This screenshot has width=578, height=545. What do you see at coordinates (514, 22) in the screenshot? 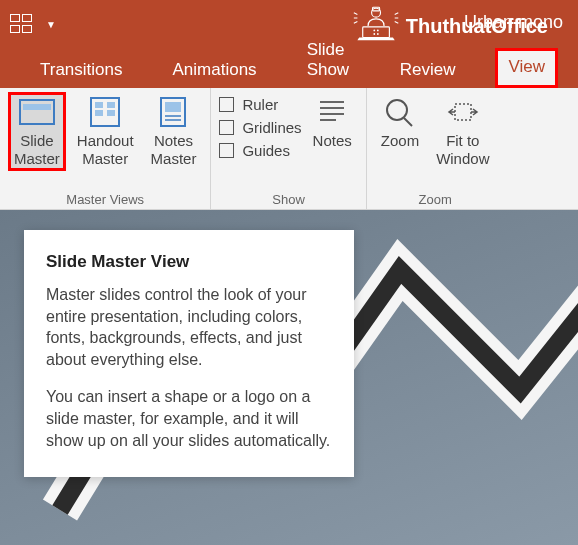
I see `document-title: Urban mono` at bounding box center [514, 22].